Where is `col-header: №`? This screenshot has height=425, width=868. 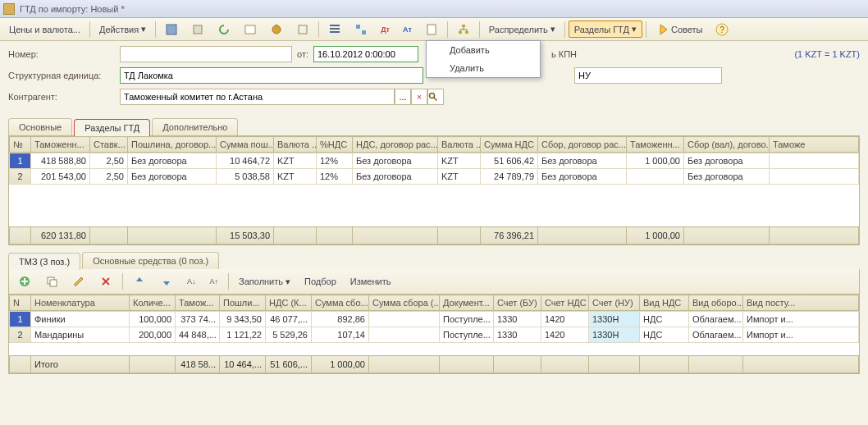 col-header: № is located at coordinates (21, 144).